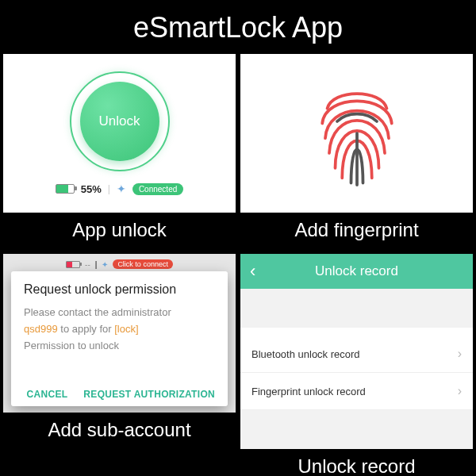 The image size is (476, 476). I want to click on permission-dialog: Request unlock permission Please contact…, so click(119, 339).